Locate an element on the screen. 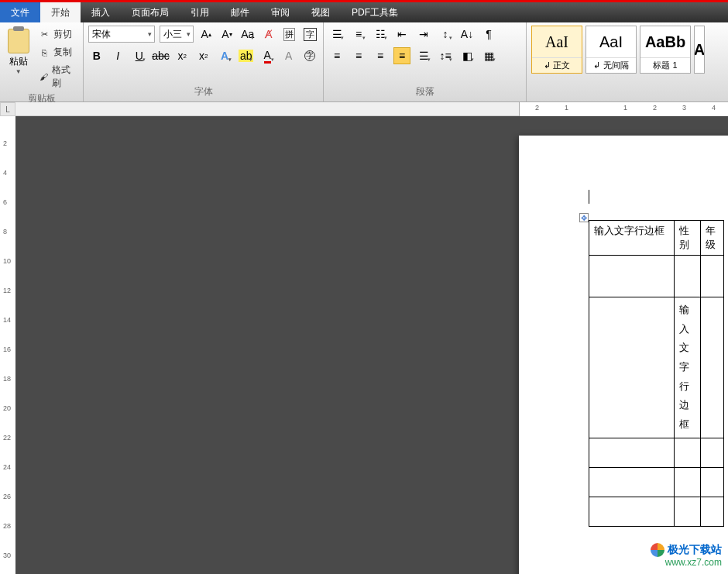  superscript-button: x2 is located at coordinates (203, 56).